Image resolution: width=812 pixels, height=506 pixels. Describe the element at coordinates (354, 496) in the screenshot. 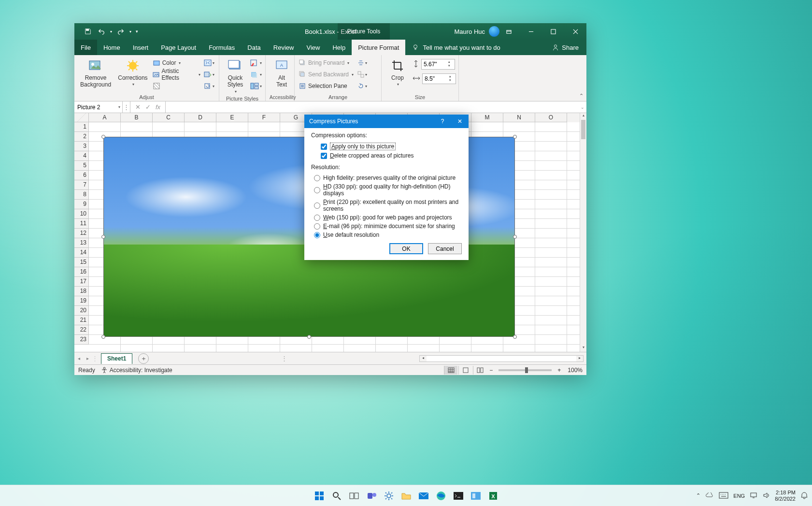

I see `task-view-icon` at that location.